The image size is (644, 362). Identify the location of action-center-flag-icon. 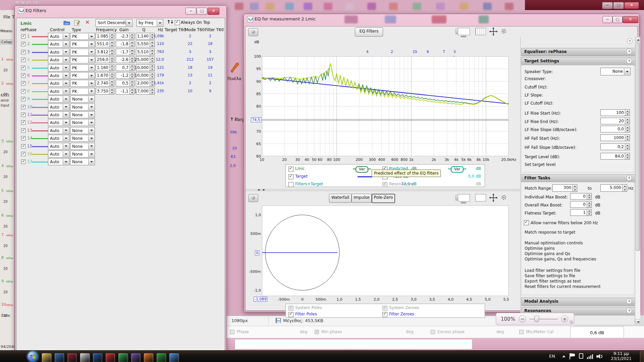
(573, 355).